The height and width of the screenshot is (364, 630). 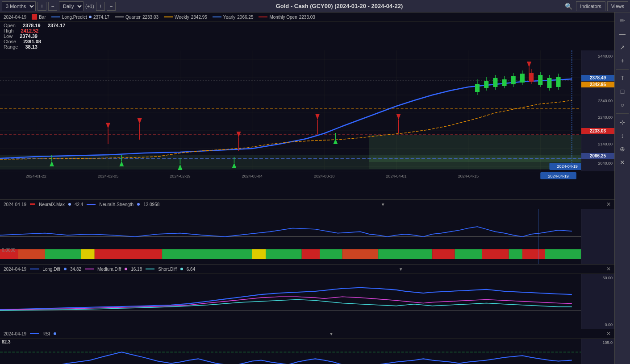 What do you see at coordinates (186, 17) in the screenshot?
I see `legend-weekly: Weekly 2342.95` at bounding box center [186, 17].